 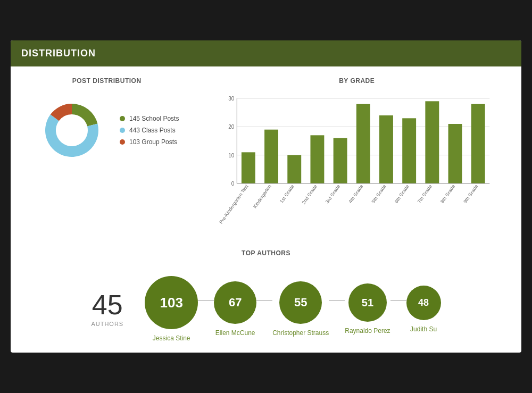 What do you see at coordinates (333, 194) in the screenshot?
I see `svg-text: 3rd Grade` at bounding box center [333, 194].